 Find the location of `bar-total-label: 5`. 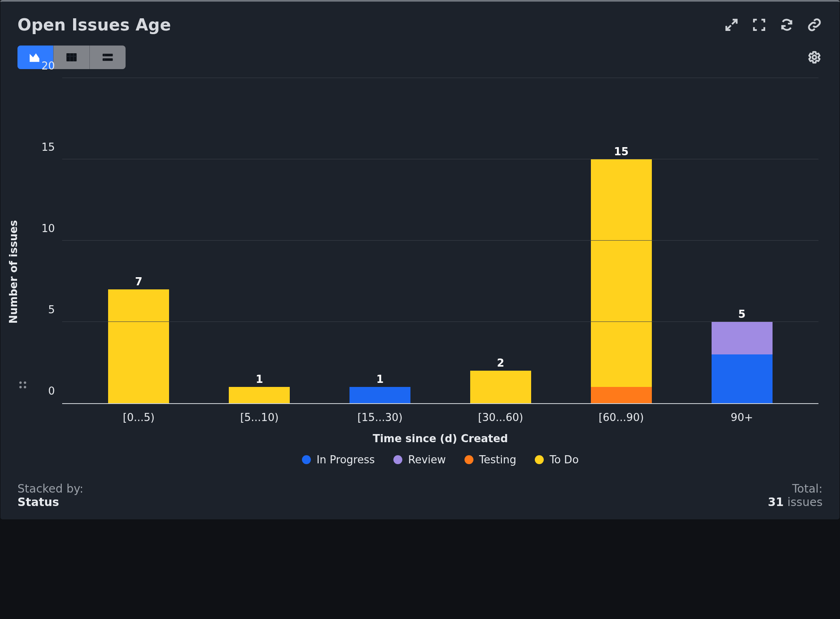

bar-total-label: 5 is located at coordinates (742, 314).